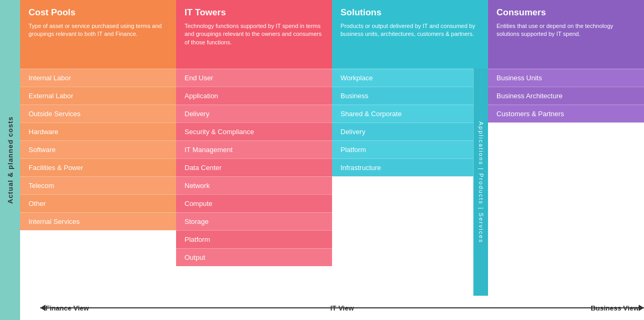 This screenshot has width=644, height=320. Describe the element at coordinates (254, 96) in the screenshot. I see `list-item: Application` at that location.